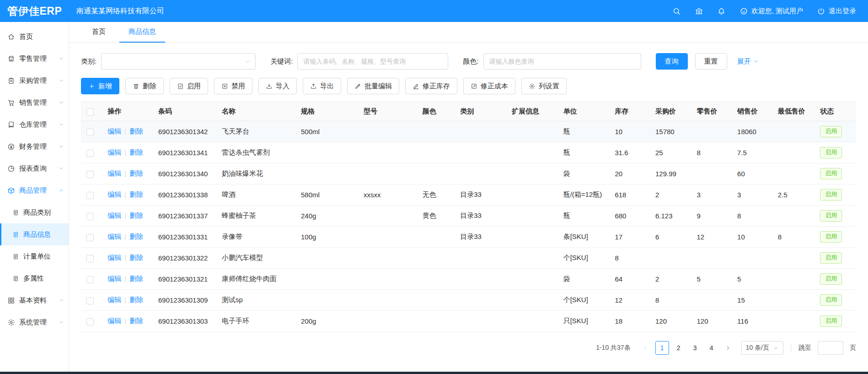 Image resolution: width=868 pixels, height=374 pixels. Describe the element at coordinates (679, 348) in the screenshot. I see `page-button-2: 2` at that location.